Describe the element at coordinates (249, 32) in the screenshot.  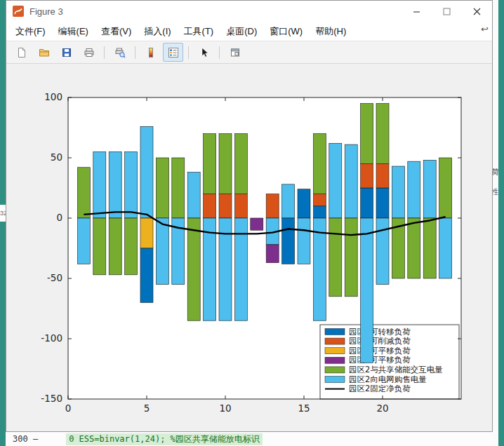
I see `menu-bar: 文件(F) 编辑(E) 查看(V) 插入(I) 工具(T) 桌面(D) 窗口(W…` at that location.